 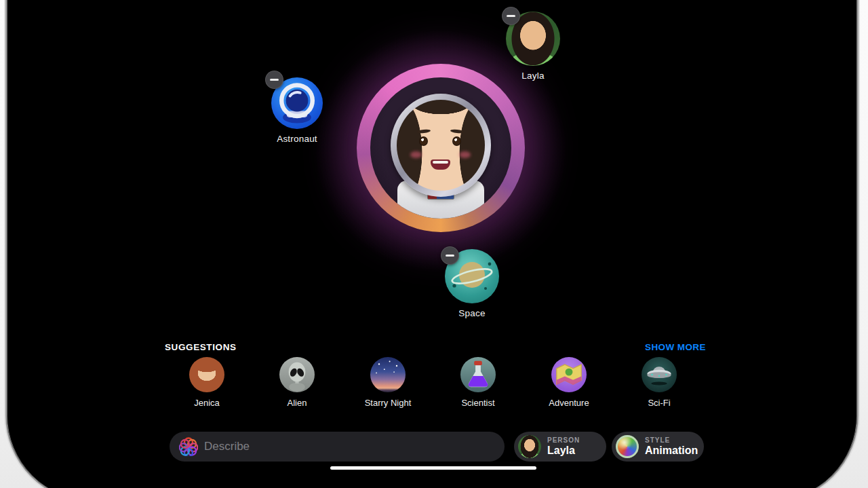 What do you see at coordinates (679, 348) in the screenshot?
I see `show-more-link: SHOW MORE` at bounding box center [679, 348].